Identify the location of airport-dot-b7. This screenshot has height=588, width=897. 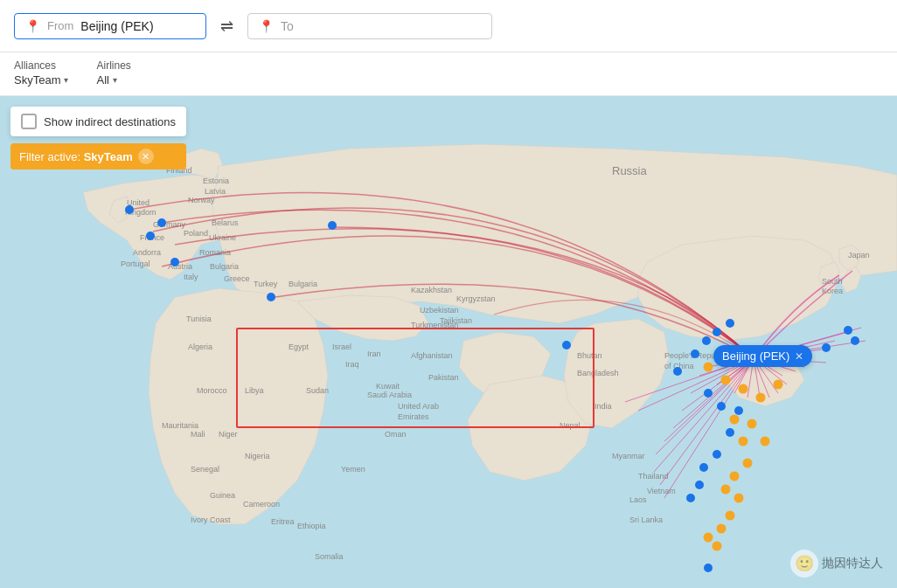
(717, 454).